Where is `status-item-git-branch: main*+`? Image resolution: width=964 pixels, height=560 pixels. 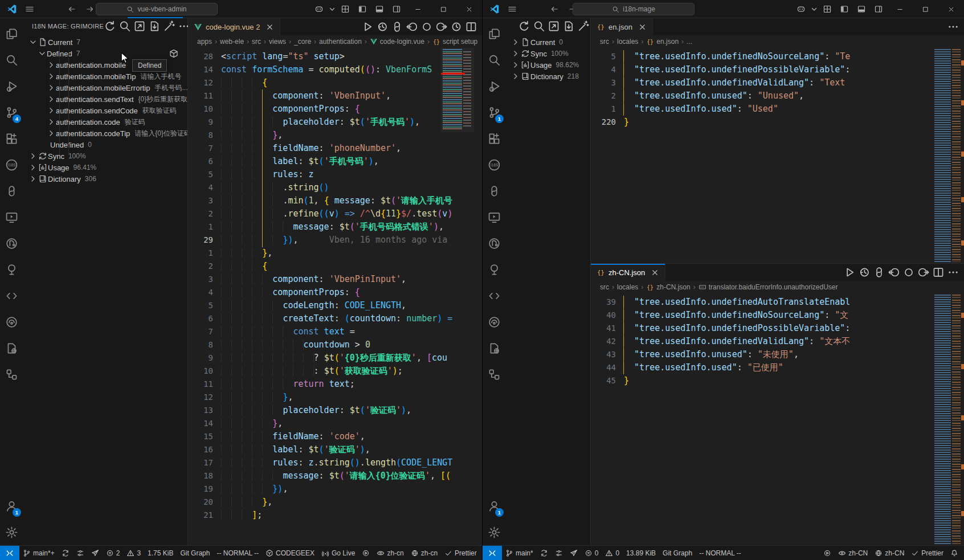
status-item-git-branch: main*+ is located at coordinates (39, 553).